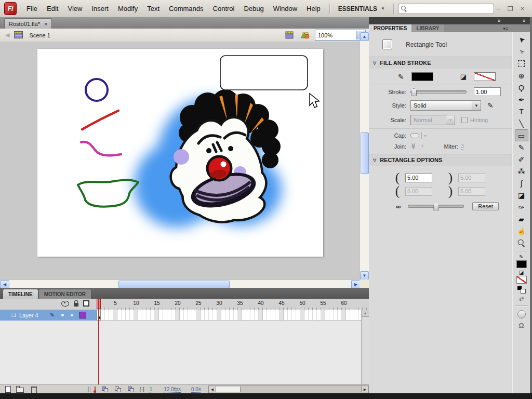 The width and height of the screenshot is (532, 399). What do you see at coordinates (506, 29) in the screenshot?
I see `panel-menu-icon: ▾≡` at bounding box center [506, 29].